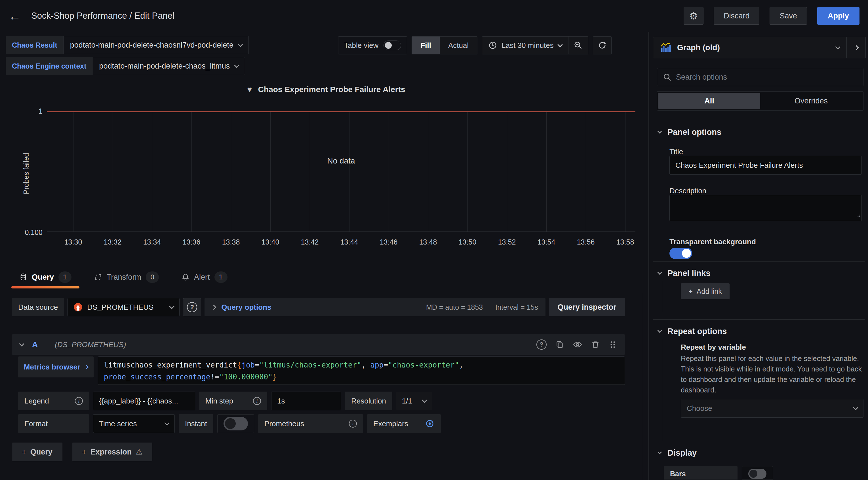 The height and width of the screenshot is (480, 868). What do you see at coordinates (257, 365) in the screenshot?
I see `expression-token: =` at bounding box center [257, 365].